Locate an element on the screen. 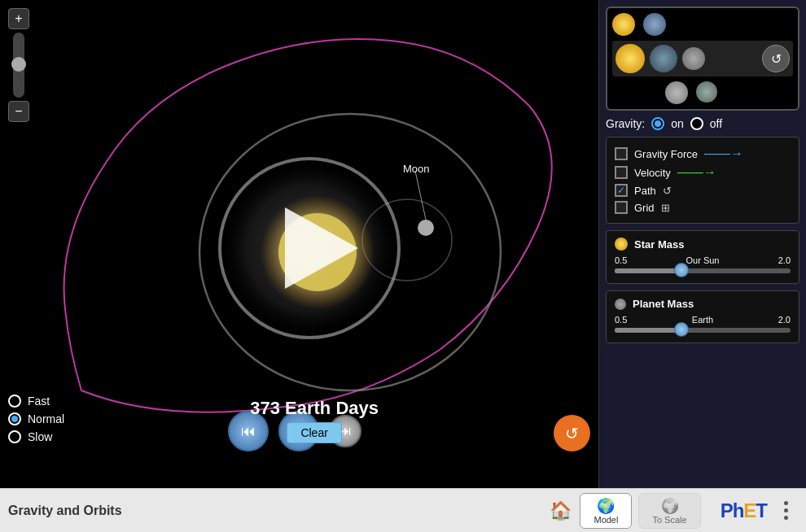  body-selector: ↺ 🛰 is located at coordinates (703, 59).